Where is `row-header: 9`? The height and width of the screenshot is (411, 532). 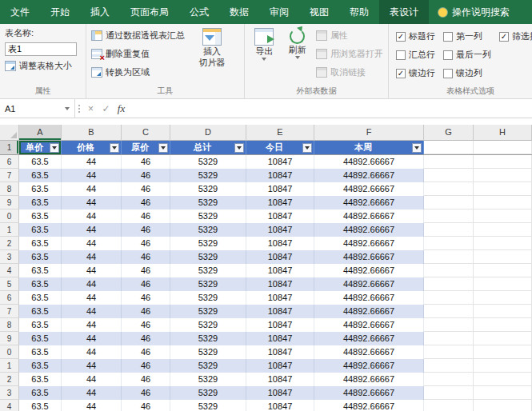
row-header: 9 is located at coordinates (10, 203).